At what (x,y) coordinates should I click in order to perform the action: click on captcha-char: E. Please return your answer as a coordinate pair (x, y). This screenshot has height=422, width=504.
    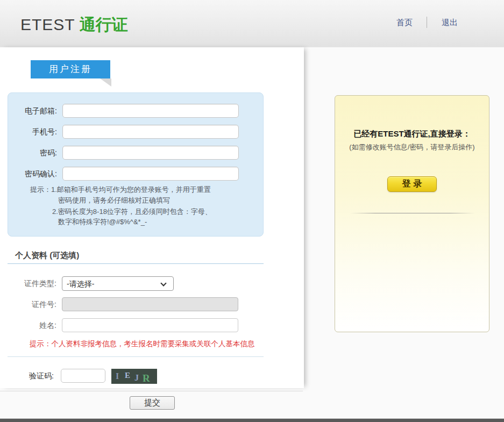
    Looking at the image, I should click on (127, 375).